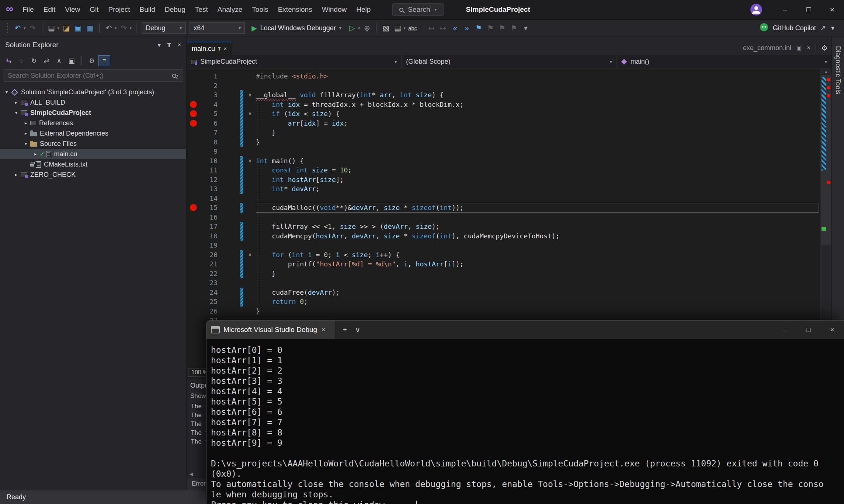 This screenshot has height=504, width=844. What do you see at coordinates (509, 274) in the screenshot?
I see `code-line-22: 22 }` at bounding box center [509, 274].